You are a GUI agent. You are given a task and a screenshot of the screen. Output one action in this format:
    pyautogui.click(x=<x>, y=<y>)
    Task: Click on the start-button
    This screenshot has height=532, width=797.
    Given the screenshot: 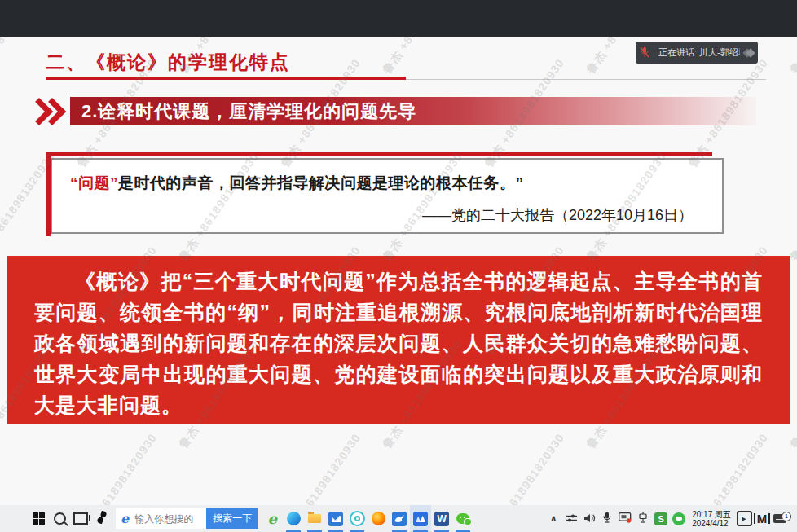 What is the action you would take?
    pyautogui.click(x=38, y=518)
    